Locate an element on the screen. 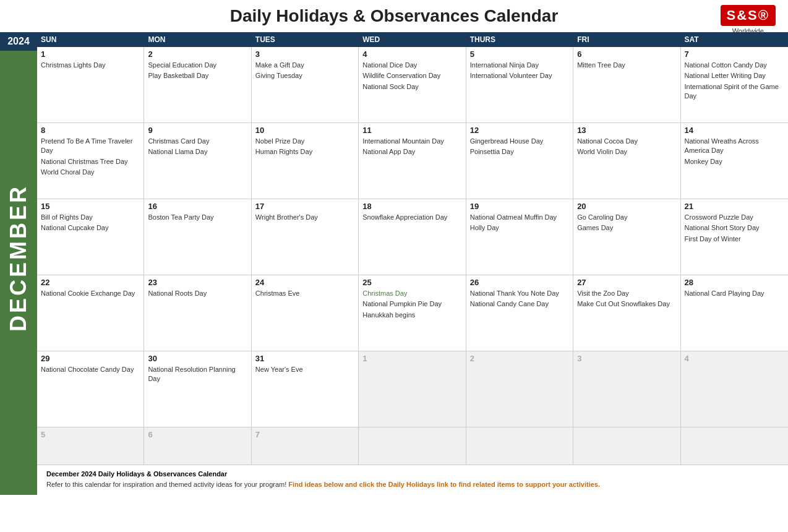 The height and width of the screenshot is (532, 788). cell-events: National Thank You Note DayNational Cand… is located at coordinates (520, 299).